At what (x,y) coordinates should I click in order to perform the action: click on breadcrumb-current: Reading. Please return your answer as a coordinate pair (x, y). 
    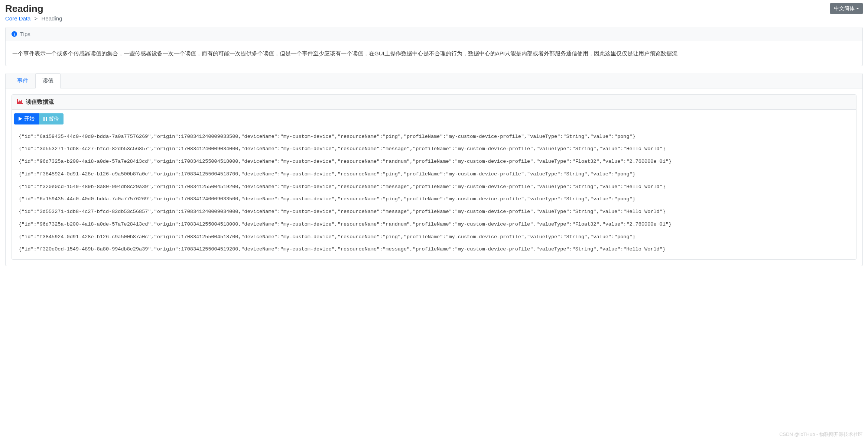
    Looking at the image, I should click on (52, 19).